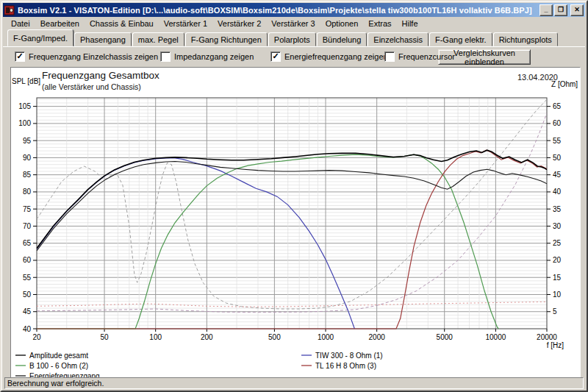 This screenshot has width=588, height=392. Describe the element at coordinates (343, 40) in the screenshot. I see `tab-b-ndelung: Bündelung` at that location.